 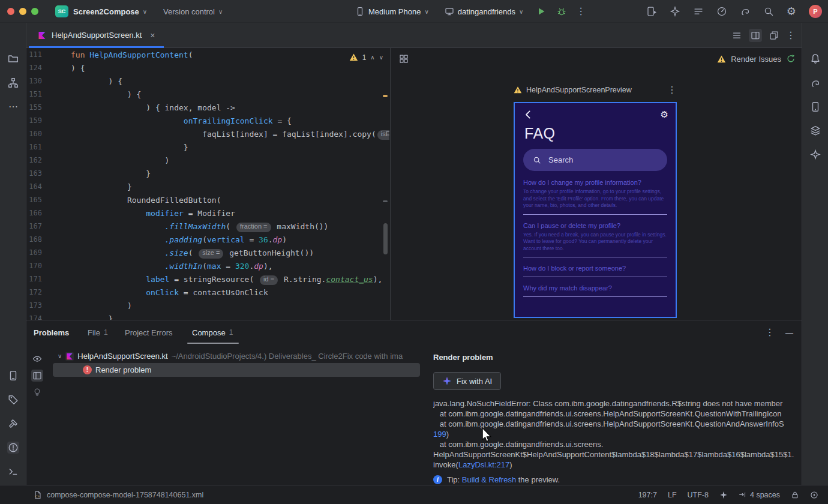 What do you see at coordinates (117, 370) in the screenshot?
I see `tree-problem-row: ! Render problem` at bounding box center [117, 370].